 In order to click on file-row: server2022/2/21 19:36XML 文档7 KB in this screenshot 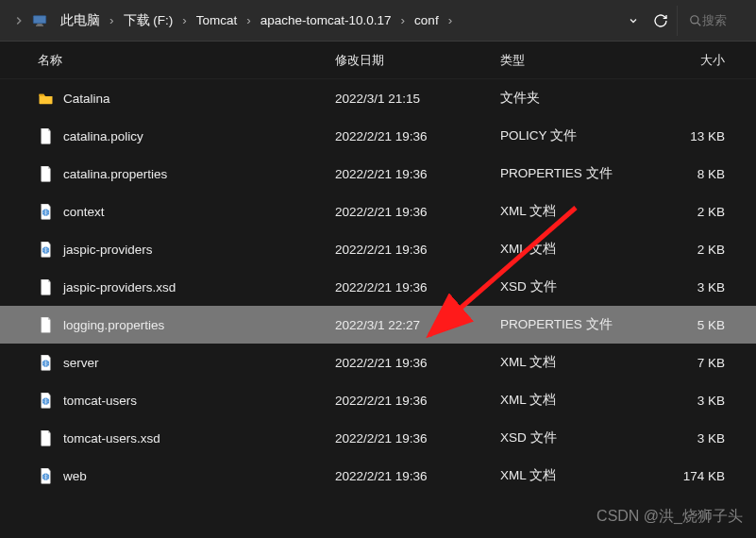, I will do `click(378, 362)`.